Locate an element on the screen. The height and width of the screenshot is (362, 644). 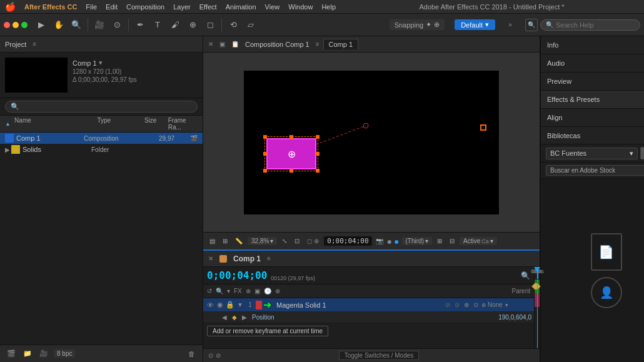
orbit-tool-btn: ⊙ is located at coordinates (117, 25).